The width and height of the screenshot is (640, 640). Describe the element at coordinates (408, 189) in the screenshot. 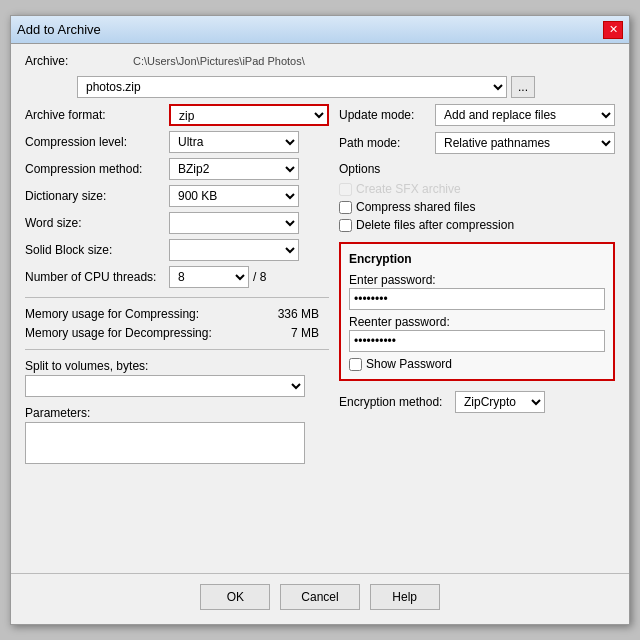

I see `create-sfx-label: Create SFX archive` at that location.